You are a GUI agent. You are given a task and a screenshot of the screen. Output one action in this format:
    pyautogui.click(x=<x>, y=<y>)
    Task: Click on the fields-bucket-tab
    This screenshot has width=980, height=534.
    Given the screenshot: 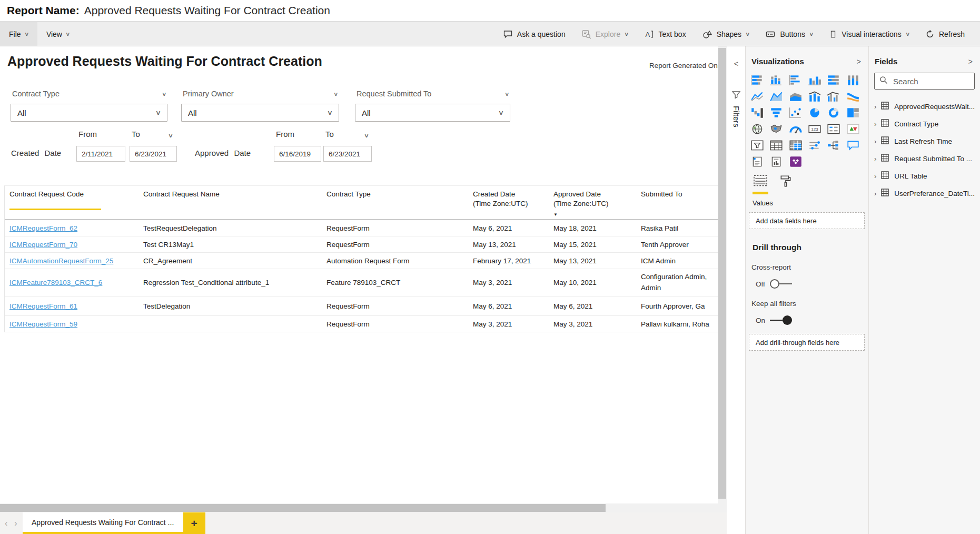 What is the action you would take?
    pyautogui.click(x=760, y=184)
    